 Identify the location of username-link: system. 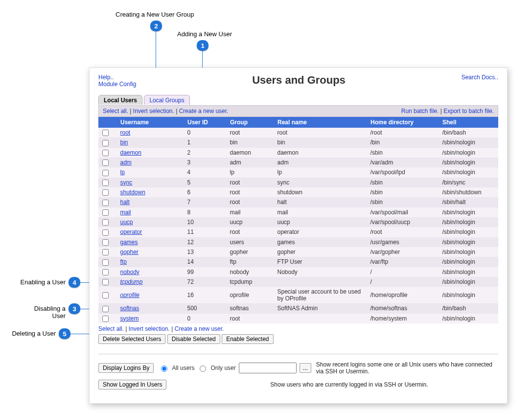
(130, 319).